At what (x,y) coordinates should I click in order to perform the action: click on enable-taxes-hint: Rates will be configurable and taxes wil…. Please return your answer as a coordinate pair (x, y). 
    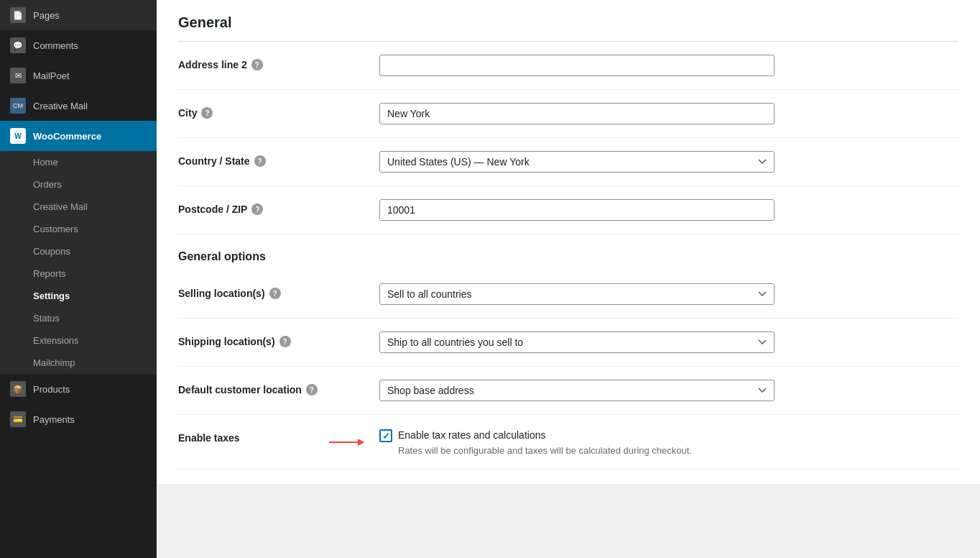
    Looking at the image, I should click on (545, 450).